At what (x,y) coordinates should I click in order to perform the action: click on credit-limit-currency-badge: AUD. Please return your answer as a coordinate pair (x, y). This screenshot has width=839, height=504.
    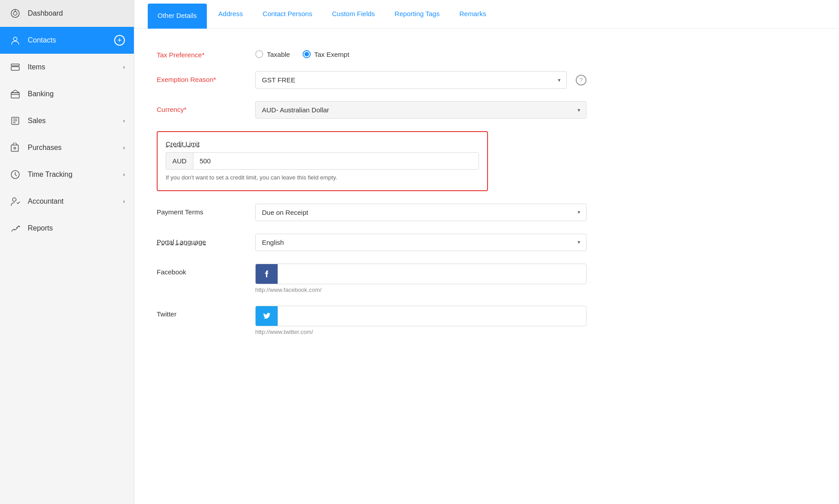
    Looking at the image, I should click on (179, 161).